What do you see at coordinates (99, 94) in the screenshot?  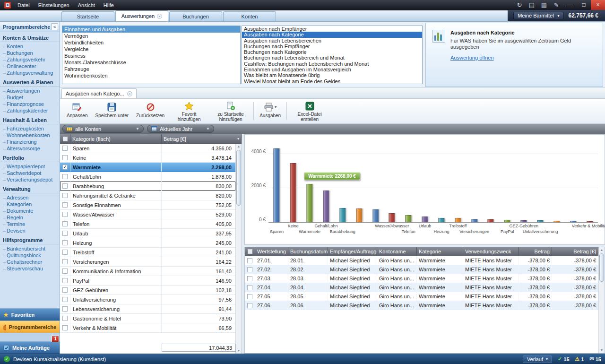 I see `report-tab: Ausgaben nach Katego... ×` at bounding box center [99, 94].